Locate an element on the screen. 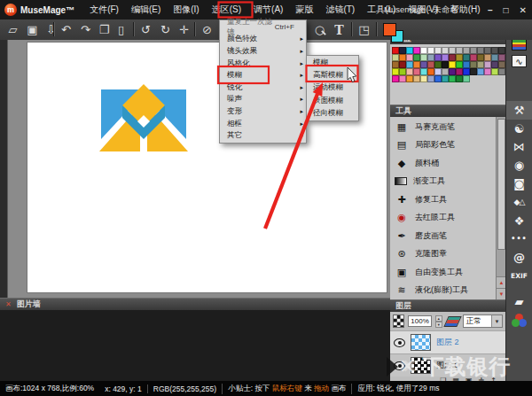 This screenshot has width=532, height=396. parallelogram-icon: ▰ is located at coordinates (520, 302).